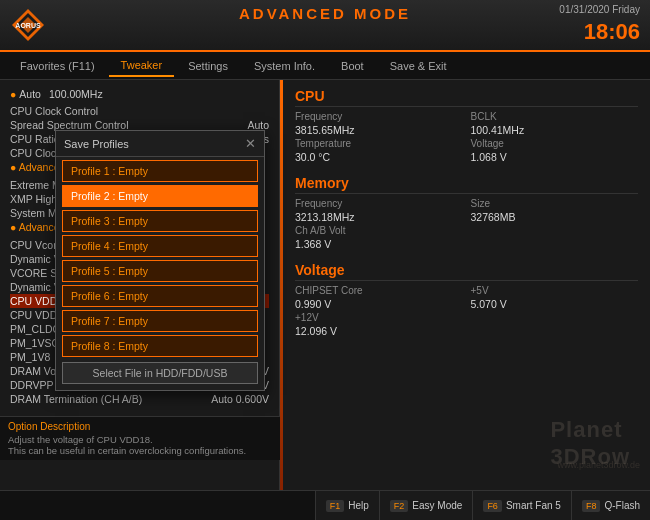  What do you see at coordinates (466, 272) in the screenshot?
I see `voltage-section-title: Voltage` at bounding box center [466, 272].